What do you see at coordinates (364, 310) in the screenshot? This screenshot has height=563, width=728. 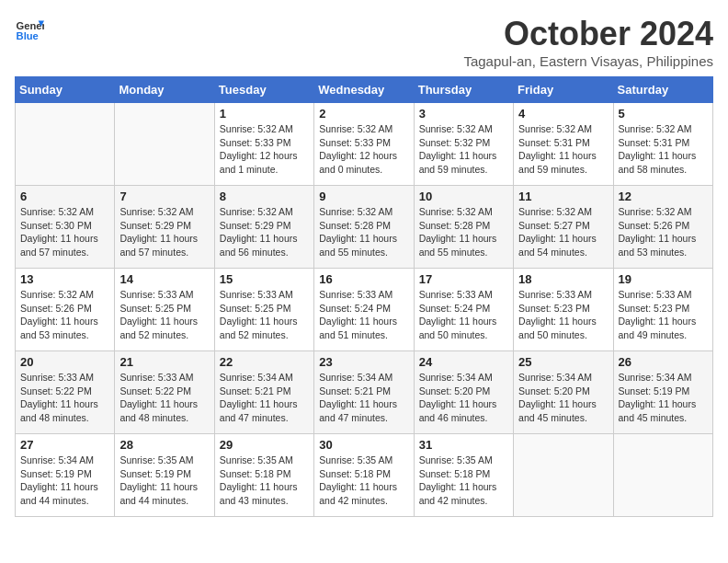 I see `week-row-3: 13Sunrise: 5:32 AMSunset: 5:26 PMDayligh…` at bounding box center [364, 310].